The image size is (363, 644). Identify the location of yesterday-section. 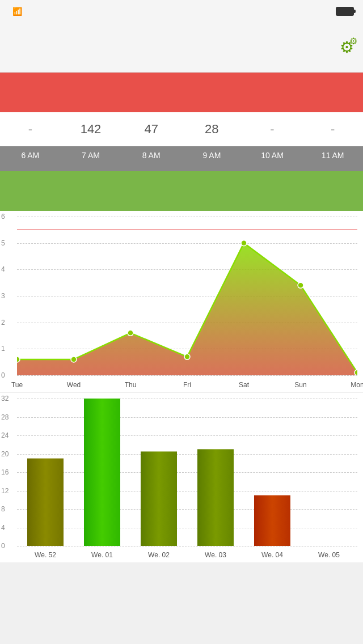
(182, 191).